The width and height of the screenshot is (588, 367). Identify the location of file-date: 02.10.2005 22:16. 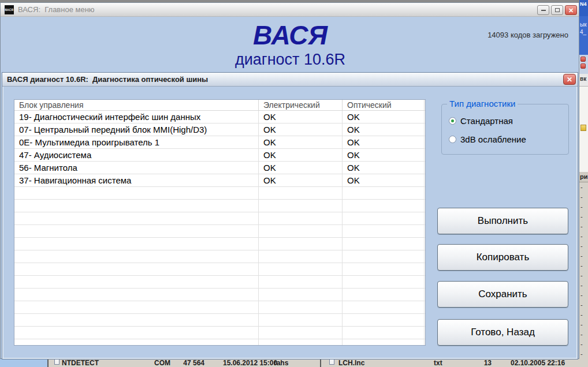
(538, 363).